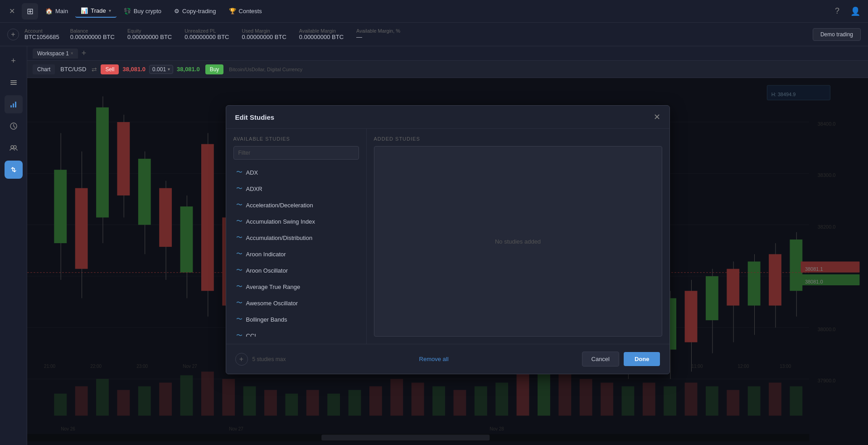 The height and width of the screenshot is (445, 868). I want to click on balance-value: 0.00000000 BTC, so click(92, 37).